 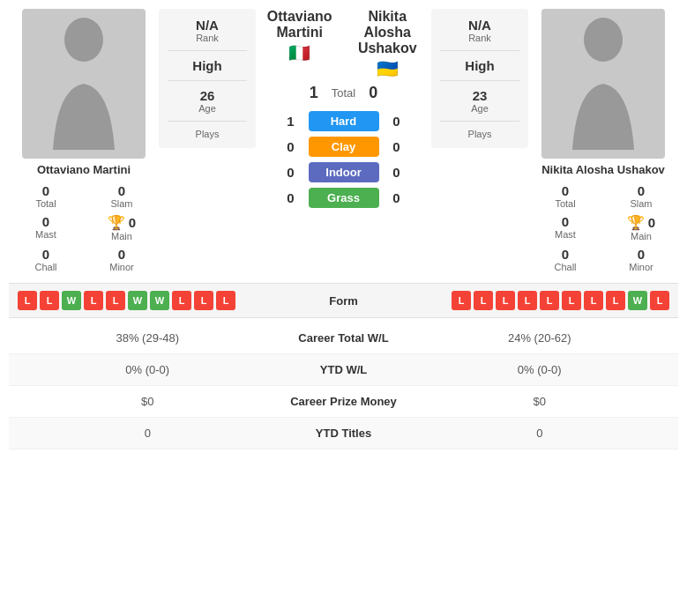 What do you see at coordinates (300, 16) in the screenshot?
I see `left-name-text-1: Ottaviano` at bounding box center [300, 16].